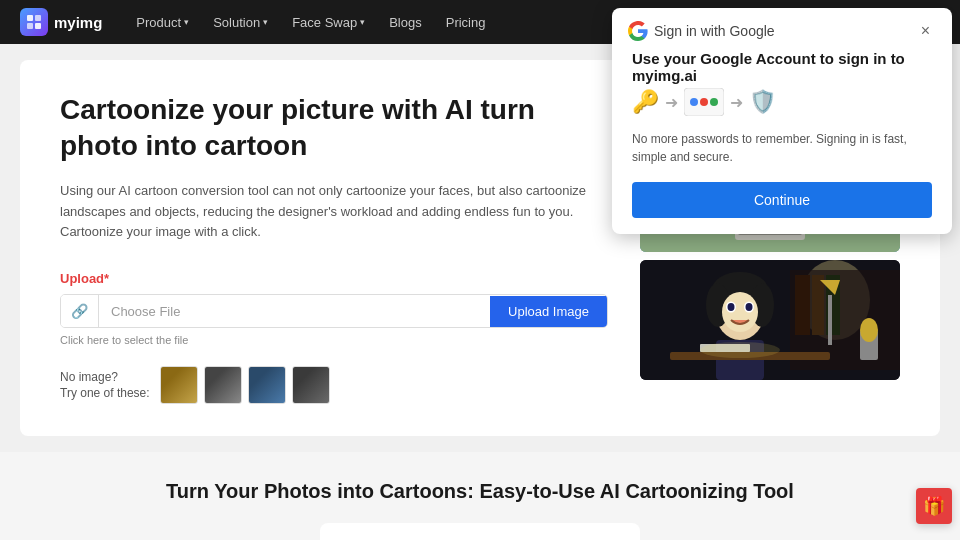 The image size is (960, 540). Describe the element at coordinates (105, 377) in the screenshot. I see `no-image-label: No image?` at that location.